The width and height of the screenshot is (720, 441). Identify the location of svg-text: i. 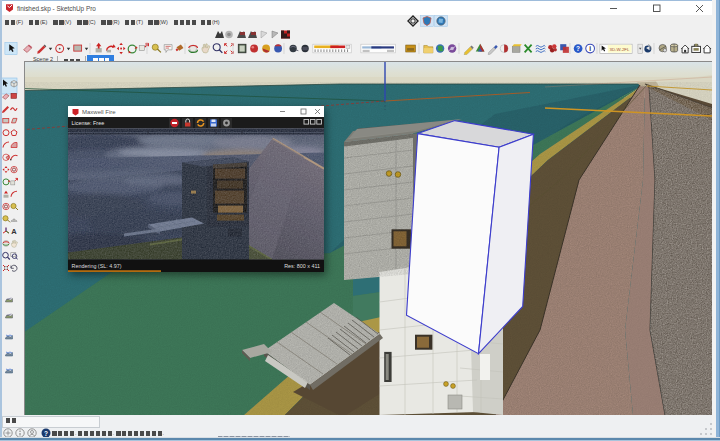
(590, 48).